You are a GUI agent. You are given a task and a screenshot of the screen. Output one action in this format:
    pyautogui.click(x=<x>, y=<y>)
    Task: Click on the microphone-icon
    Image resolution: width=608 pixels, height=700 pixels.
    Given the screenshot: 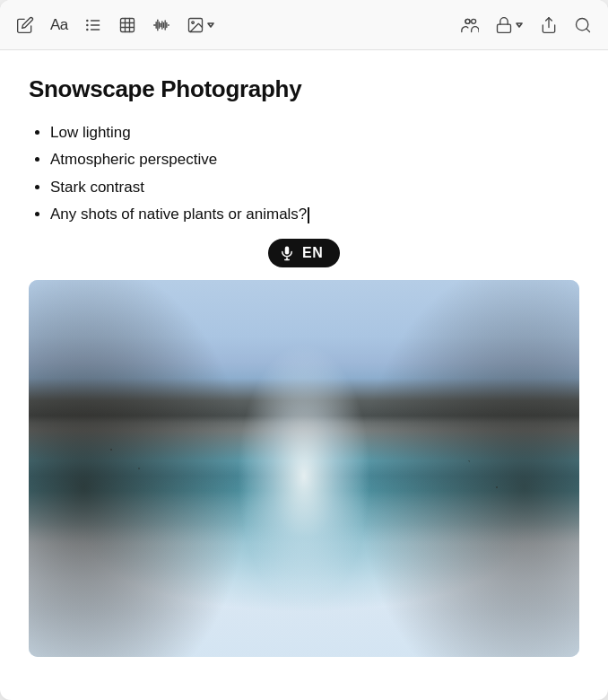 What is the action you would take?
    pyautogui.click(x=287, y=253)
    